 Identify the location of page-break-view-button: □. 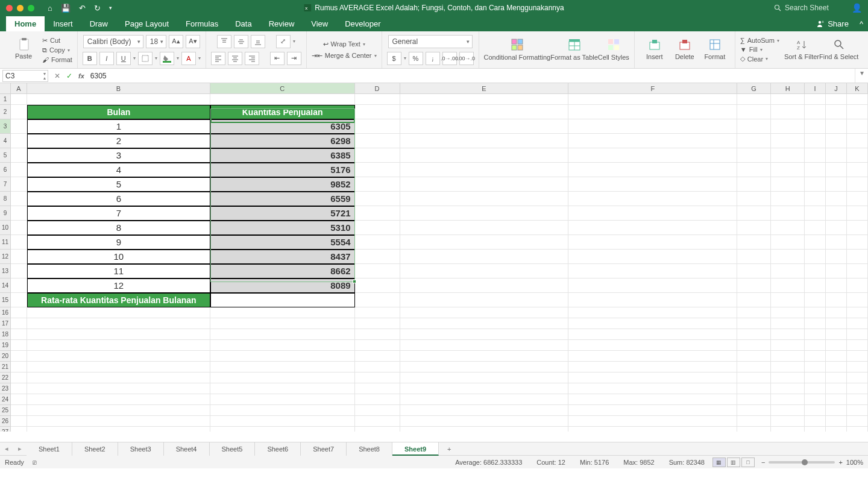
(748, 462).